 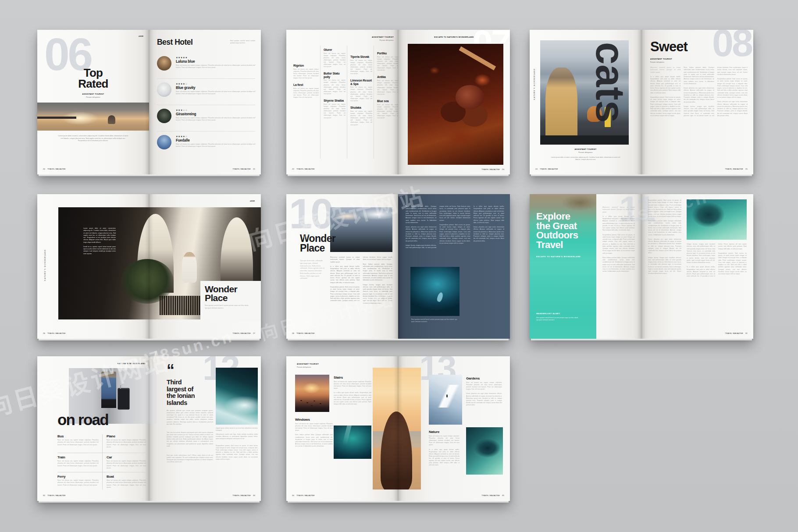 What do you see at coordinates (293, 495) in the screenshot?
I see `page-number: 34` at bounding box center [293, 495].